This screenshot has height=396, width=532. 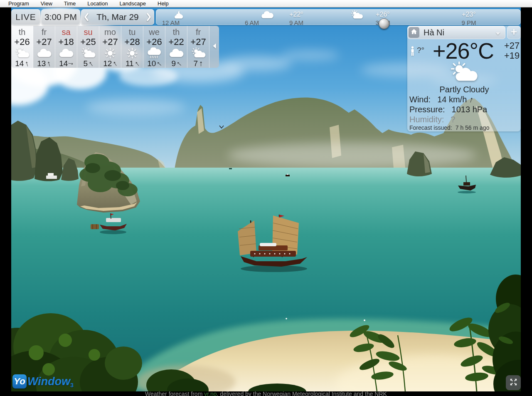 What do you see at coordinates (47, 3) in the screenshot?
I see `menu-view: View` at bounding box center [47, 3].